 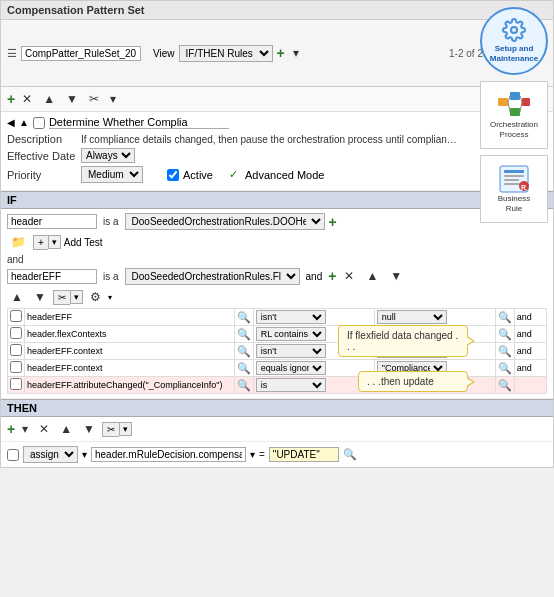 What do you see at coordinates (314, 276) in the screenshot?
I see `and-text-2: and` at bounding box center [314, 276].